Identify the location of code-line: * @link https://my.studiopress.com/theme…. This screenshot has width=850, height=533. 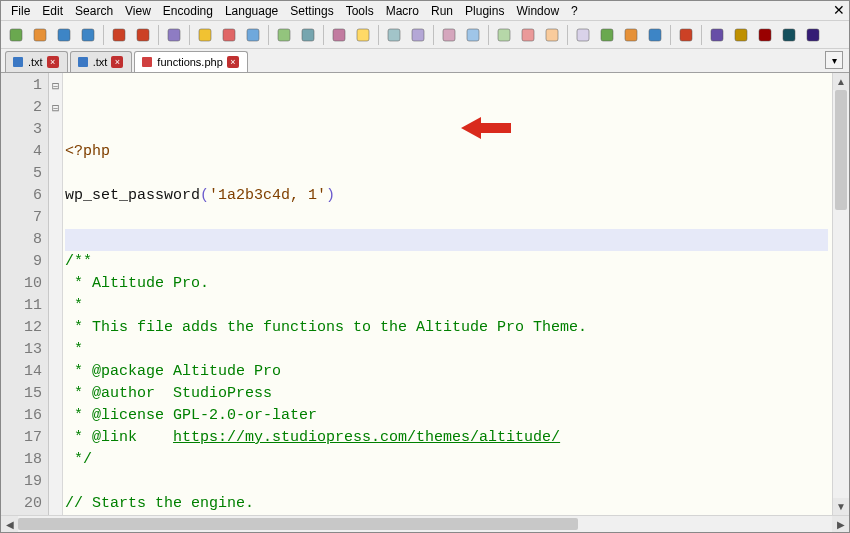
(446, 438).